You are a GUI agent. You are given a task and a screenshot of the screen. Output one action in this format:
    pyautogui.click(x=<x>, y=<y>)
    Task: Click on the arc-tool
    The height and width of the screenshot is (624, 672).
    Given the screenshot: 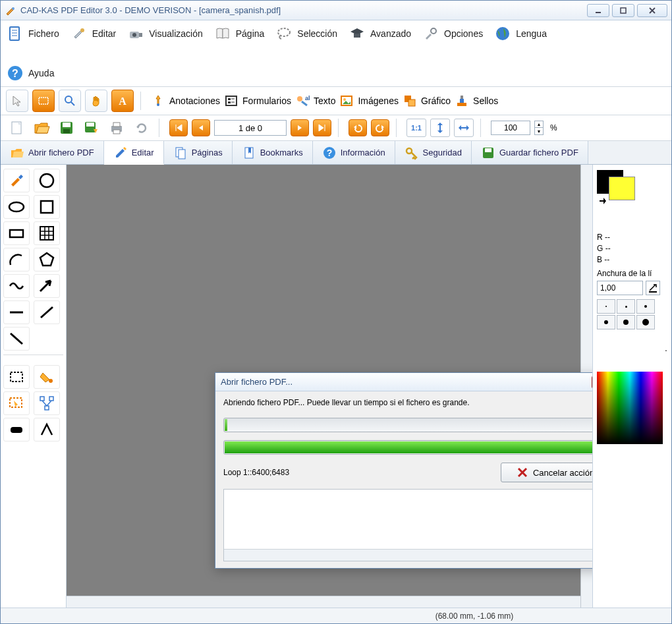 What is the action you would take?
    pyautogui.click(x=16, y=260)
    